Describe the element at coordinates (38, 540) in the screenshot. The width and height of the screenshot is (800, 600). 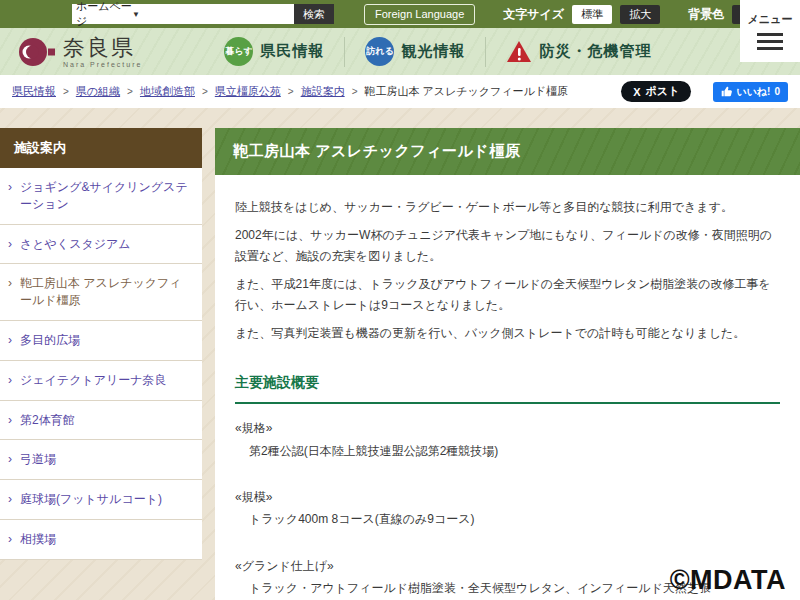
I see `sidebar-item-label: 相撲場` at that location.